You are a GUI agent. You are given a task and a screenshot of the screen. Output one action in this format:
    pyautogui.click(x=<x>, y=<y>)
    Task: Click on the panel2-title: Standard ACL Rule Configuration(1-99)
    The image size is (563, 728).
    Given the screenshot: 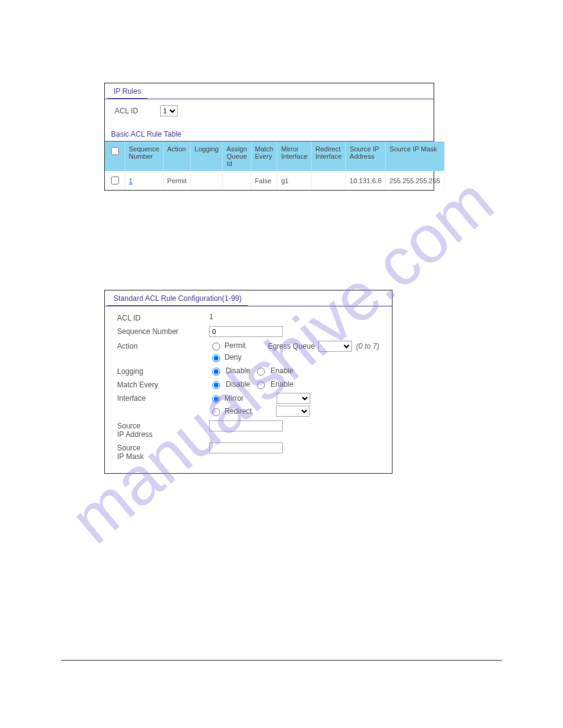 What is the action you would take?
    pyautogui.click(x=178, y=298)
    